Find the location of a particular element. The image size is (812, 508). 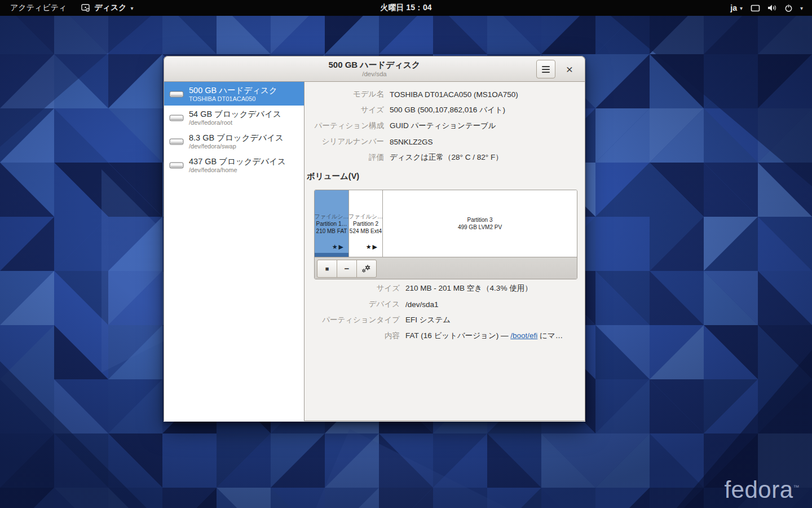

partition-selected-strip is located at coordinates (332, 255).